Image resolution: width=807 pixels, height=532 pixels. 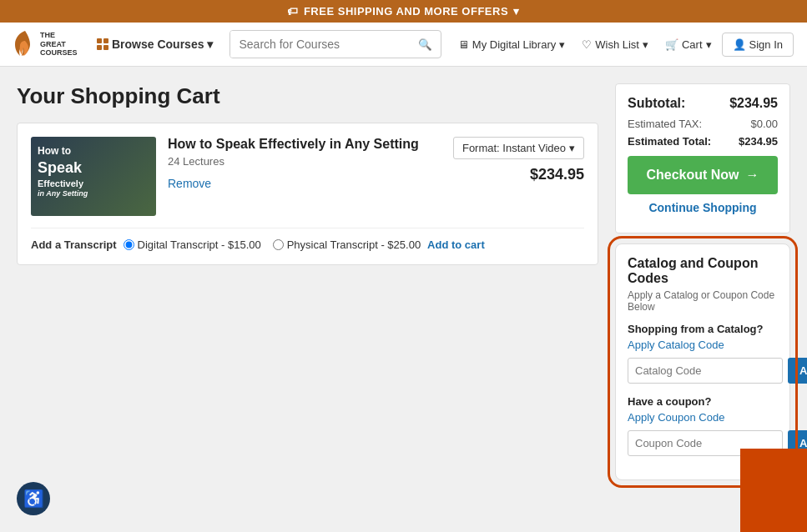 I want to click on sign-in-label: Sign In, so click(x=766, y=45).